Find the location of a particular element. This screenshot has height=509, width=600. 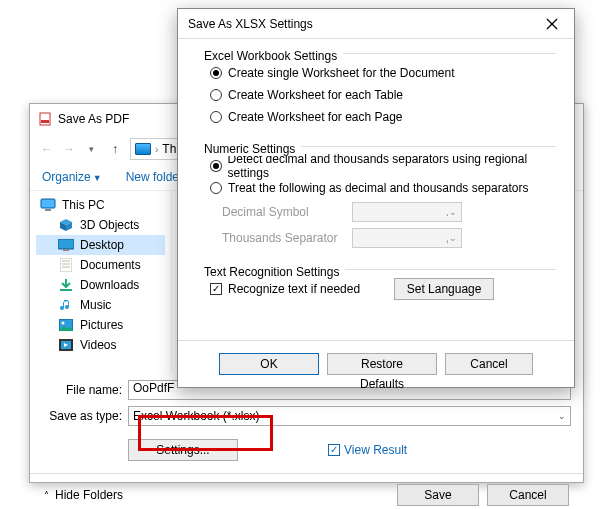

save-as-type-value: Excel Workbook (*.xlsx) is located at coordinates (196, 416).